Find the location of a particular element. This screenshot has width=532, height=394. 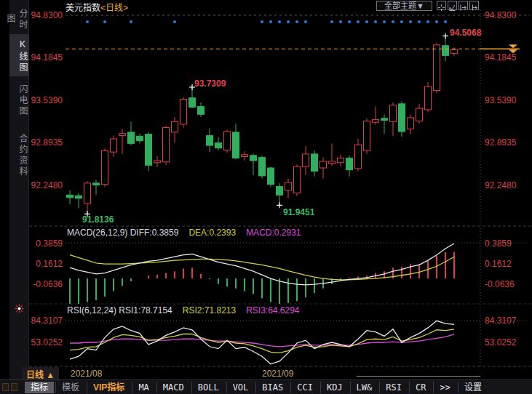

symbol-name: 美元指数 is located at coordinates (83, 8).